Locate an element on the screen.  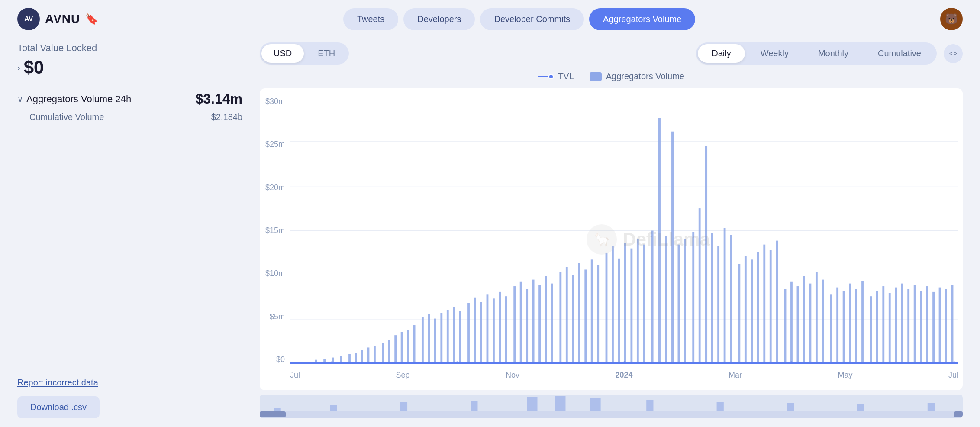
x-label-mar: Mar is located at coordinates (735, 375).